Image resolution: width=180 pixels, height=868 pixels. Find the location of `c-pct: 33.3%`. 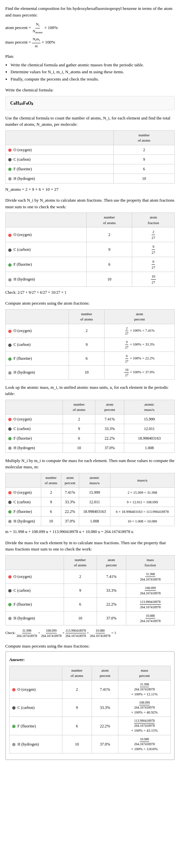

c-pct: 33.3% is located at coordinates (111, 590).